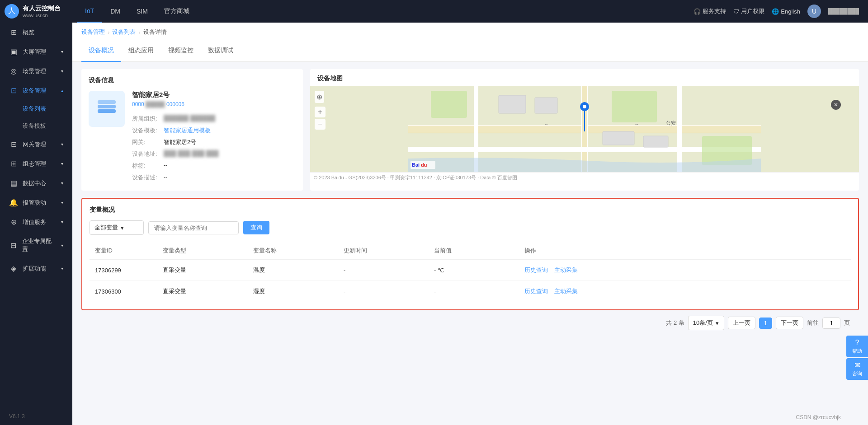 This screenshot has width=868, height=425. What do you see at coordinates (221, 51) in the screenshot?
I see `tab-data-debug: 数据调试` at bounding box center [221, 51].